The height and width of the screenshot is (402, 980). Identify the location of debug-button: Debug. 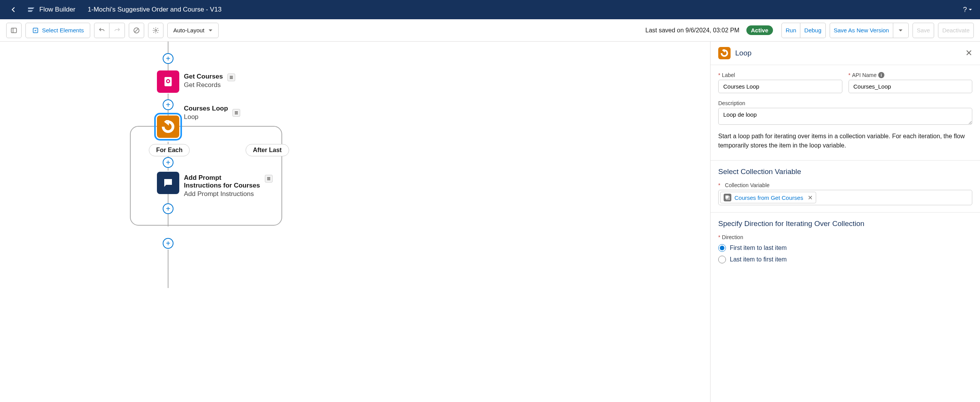
(813, 30).